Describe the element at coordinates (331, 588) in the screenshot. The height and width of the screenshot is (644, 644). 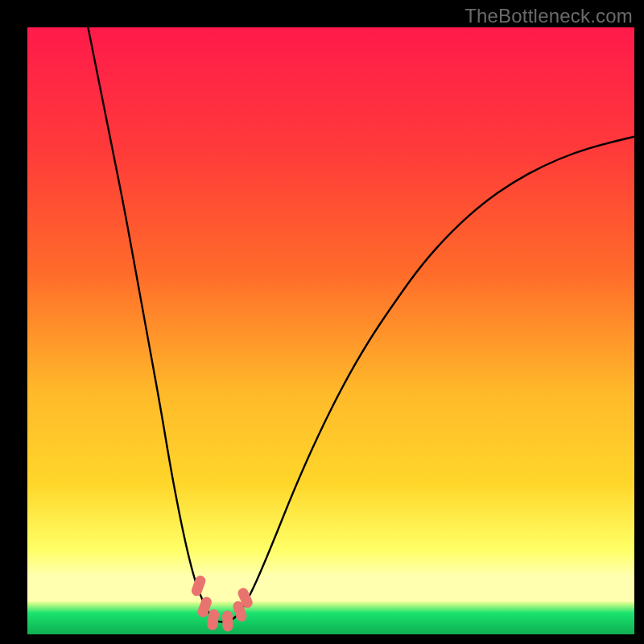
I see `pale-yellow-band` at that location.